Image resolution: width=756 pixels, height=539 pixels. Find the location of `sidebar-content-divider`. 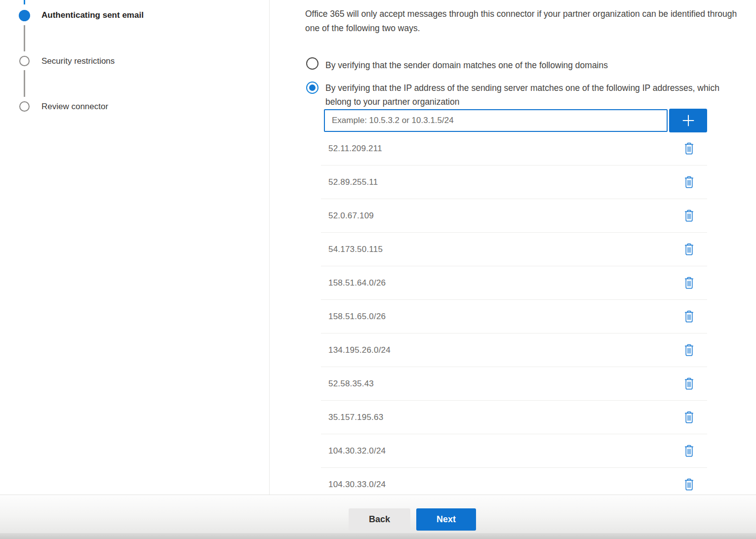

sidebar-content-divider is located at coordinates (270, 247).